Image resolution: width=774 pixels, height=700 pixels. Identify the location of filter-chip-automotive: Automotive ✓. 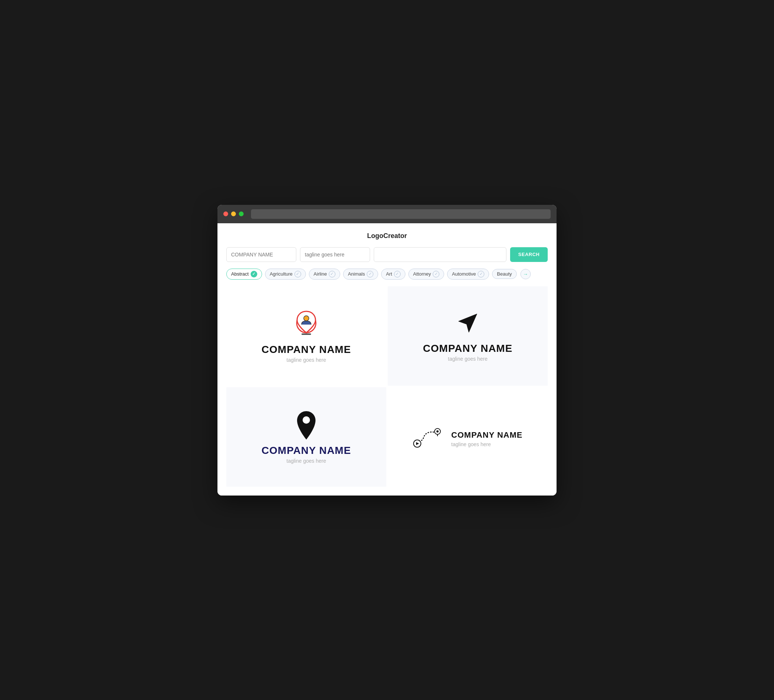
(468, 274).